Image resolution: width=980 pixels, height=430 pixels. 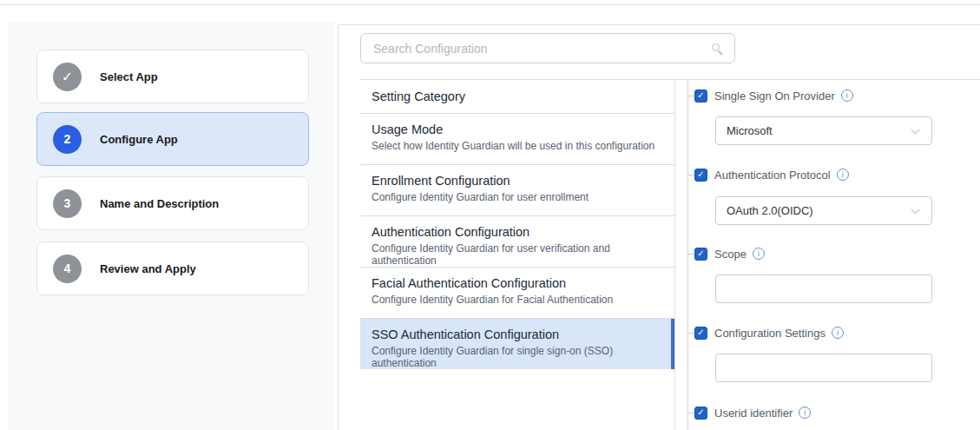 I want to click on content-card-left-border, so click(x=339, y=228).